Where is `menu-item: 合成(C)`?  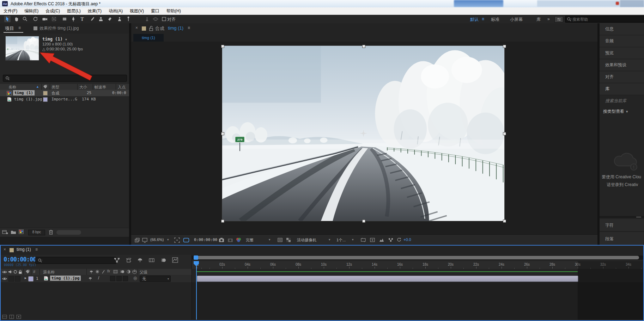
menu-item: 合成(C) is located at coordinates (53, 11).